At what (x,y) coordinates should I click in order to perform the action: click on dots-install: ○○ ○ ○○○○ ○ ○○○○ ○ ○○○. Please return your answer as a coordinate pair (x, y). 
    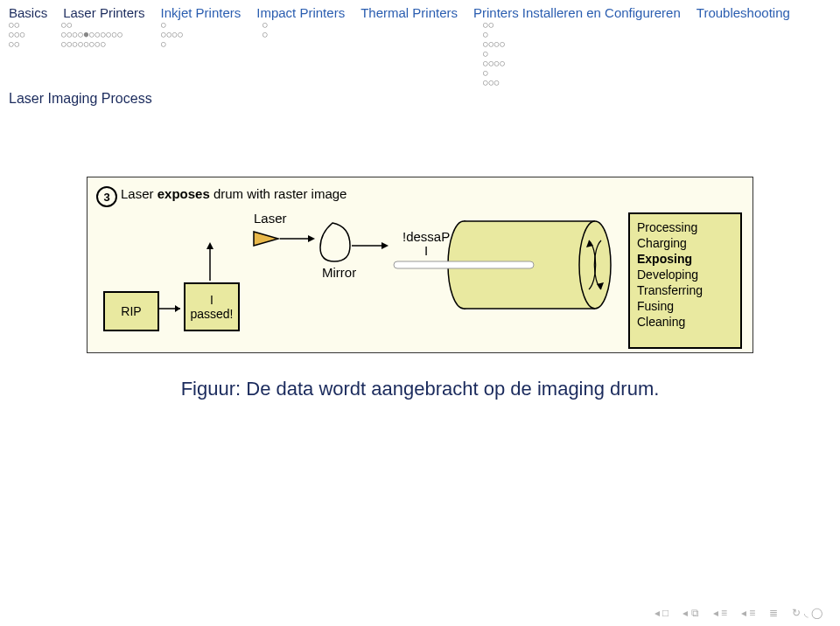
    Looking at the image, I should click on (588, 54).